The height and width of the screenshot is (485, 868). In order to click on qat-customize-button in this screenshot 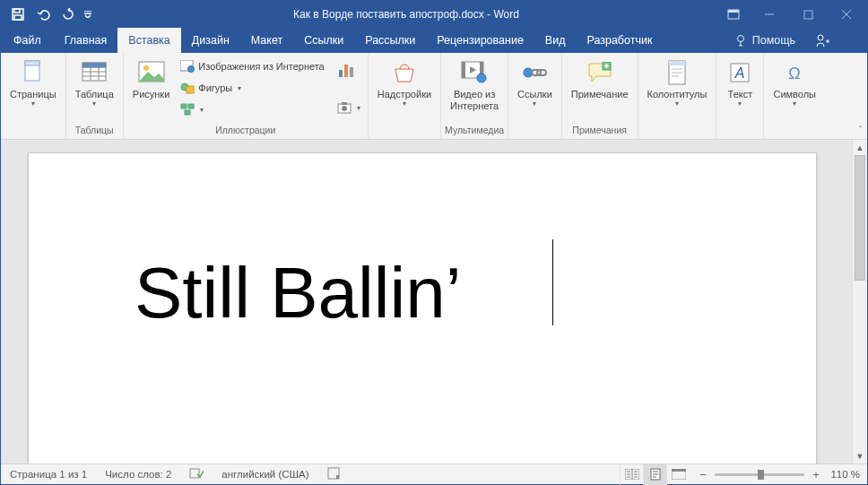, I will do `click(88, 14)`.